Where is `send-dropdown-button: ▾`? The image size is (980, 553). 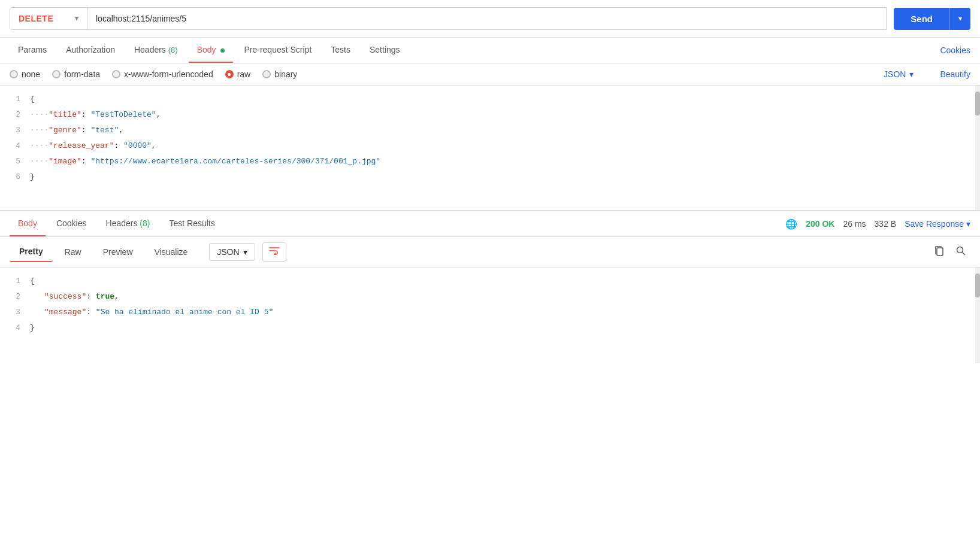 send-dropdown-button: ▾ is located at coordinates (960, 19).